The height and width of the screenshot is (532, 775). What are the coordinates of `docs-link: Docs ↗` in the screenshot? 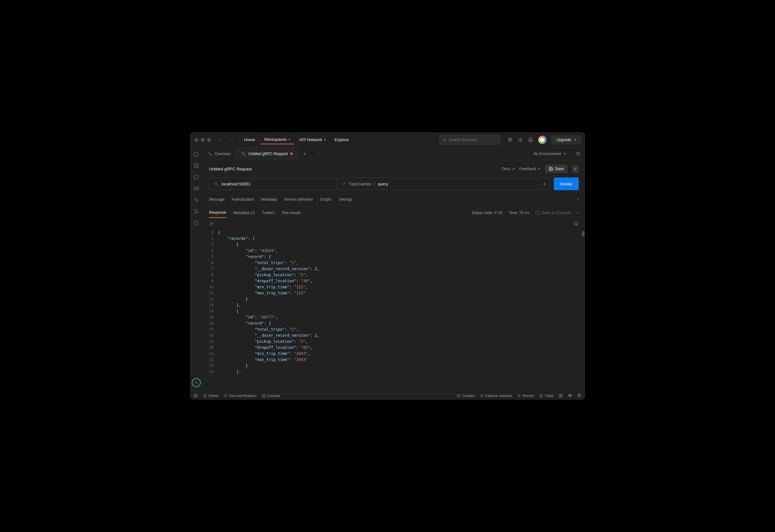 It's located at (508, 169).